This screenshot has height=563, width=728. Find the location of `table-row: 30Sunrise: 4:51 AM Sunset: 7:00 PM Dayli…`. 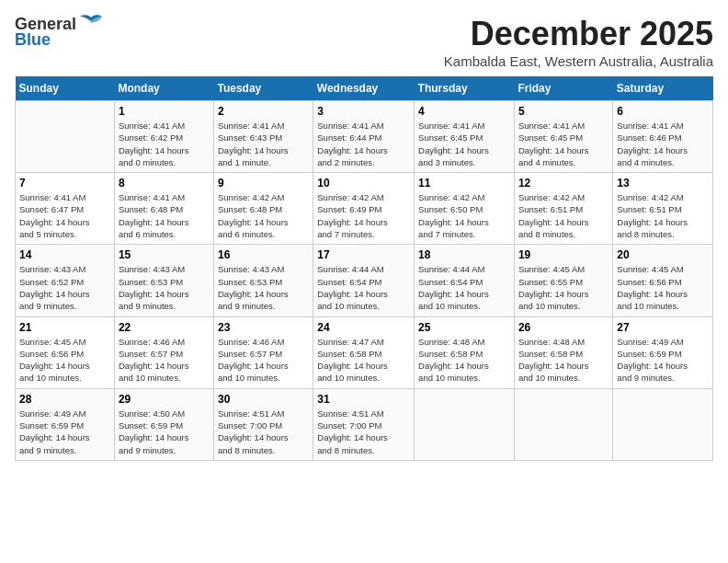

table-row: 30Sunrise: 4:51 AM Sunset: 7:00 PM Dayli… is located at coordinates (264, 424).